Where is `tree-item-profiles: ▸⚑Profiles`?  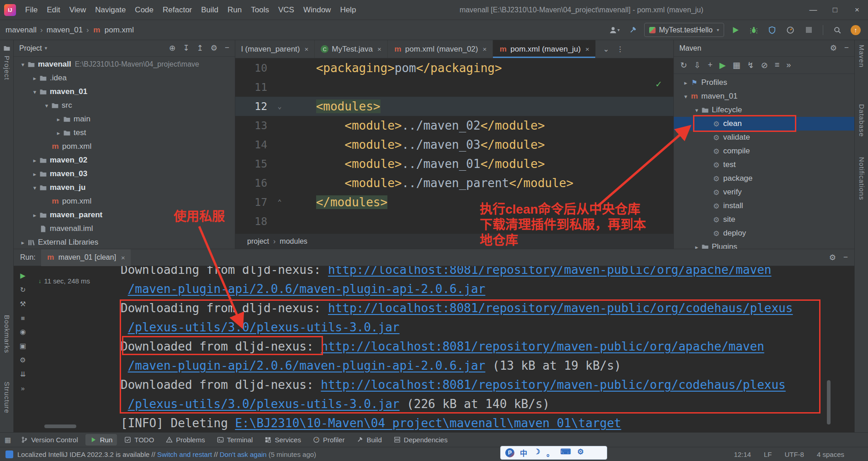 tree-item-profiles: ▸⚑Profiles is located at coordinates (764, 83).